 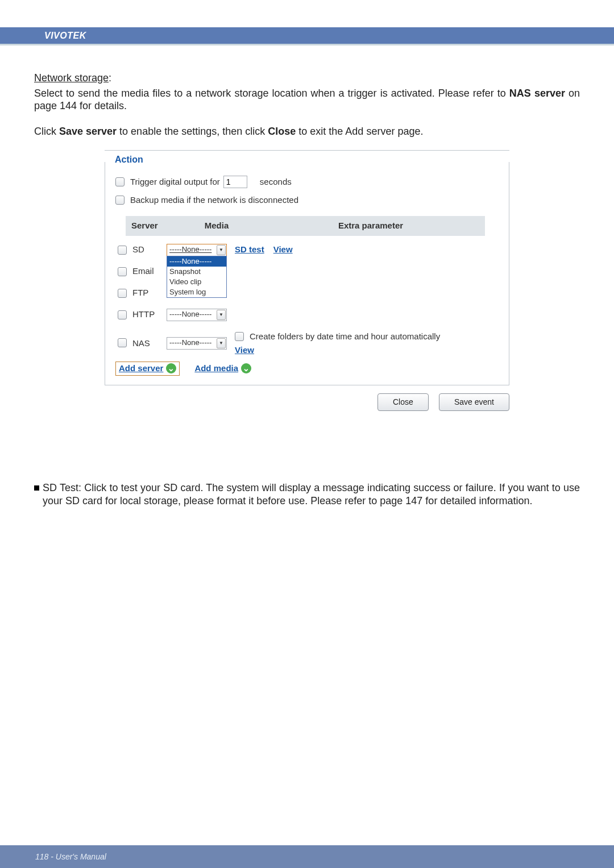 I want to click on section-colon: :, so click(x=110, y=78).